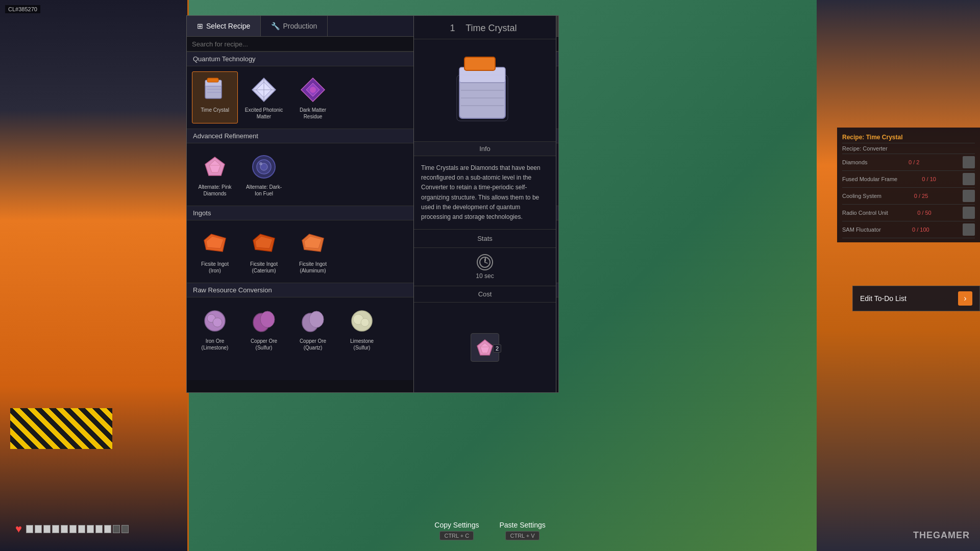 Image resolution: width=980 pixels, height=551 pixels. Describe the element at coordinates (969, 196) in the screenshot. I see `material-cooling-icon` at that location.